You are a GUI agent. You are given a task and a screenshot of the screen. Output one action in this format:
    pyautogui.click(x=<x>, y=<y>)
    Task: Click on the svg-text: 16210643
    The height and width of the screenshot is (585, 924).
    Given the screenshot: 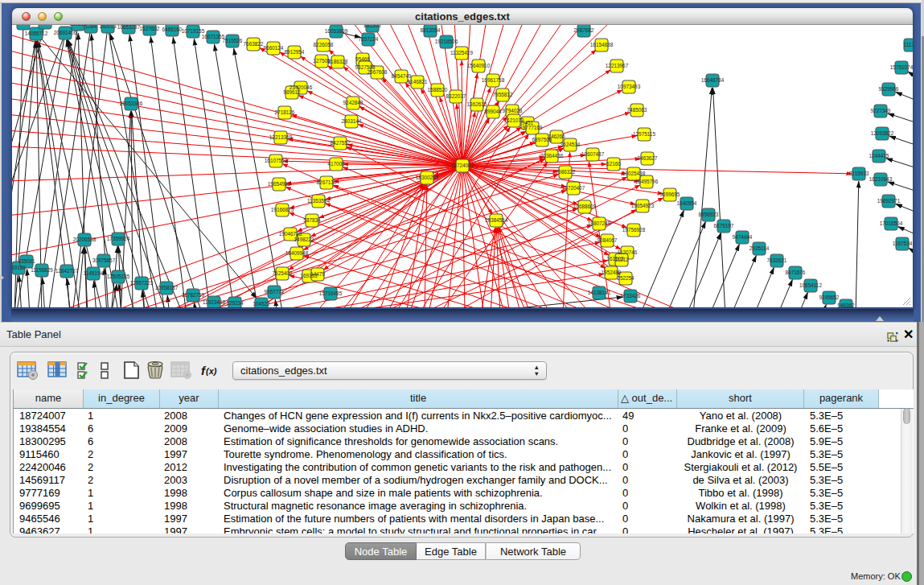 What is the action you would take?
    pyautogui.click(x=881, y=179)
    